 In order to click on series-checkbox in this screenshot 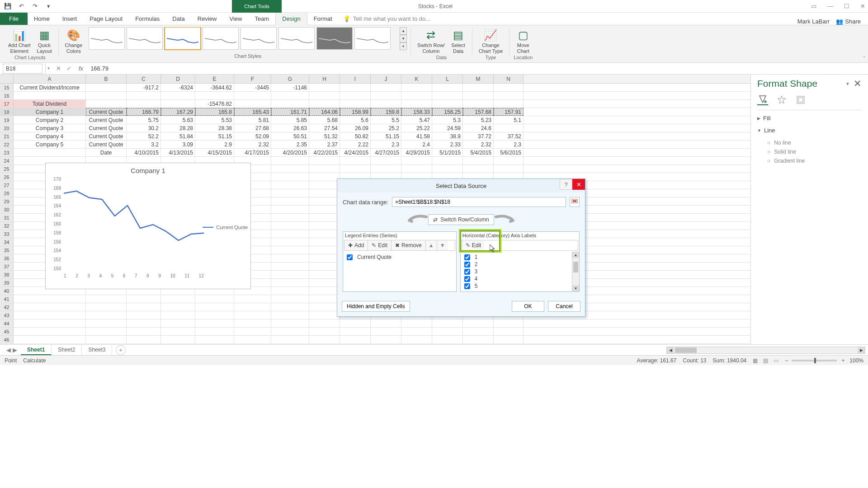, I will do `click(350, 258)`.